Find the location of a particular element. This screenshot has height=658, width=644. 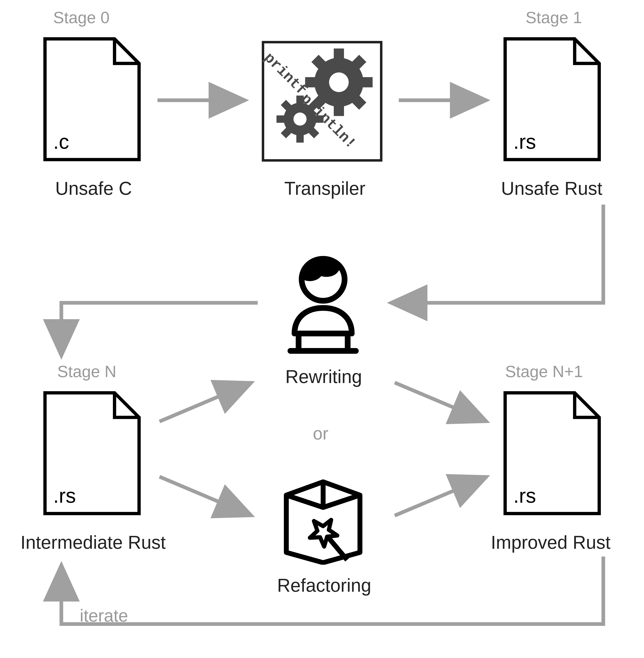

arrow-refactoring-to-improved is located at coordinates (441, 496).